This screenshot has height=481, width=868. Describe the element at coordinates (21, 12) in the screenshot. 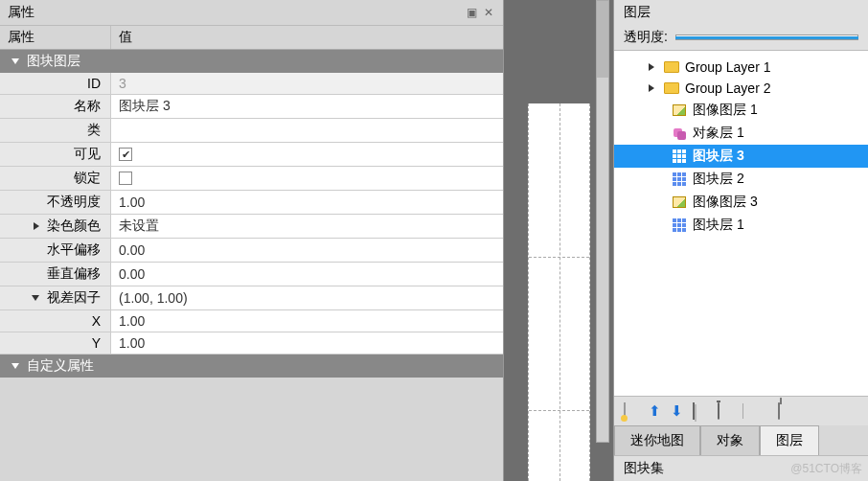

I see `panel-title-text: 属性` at that location.